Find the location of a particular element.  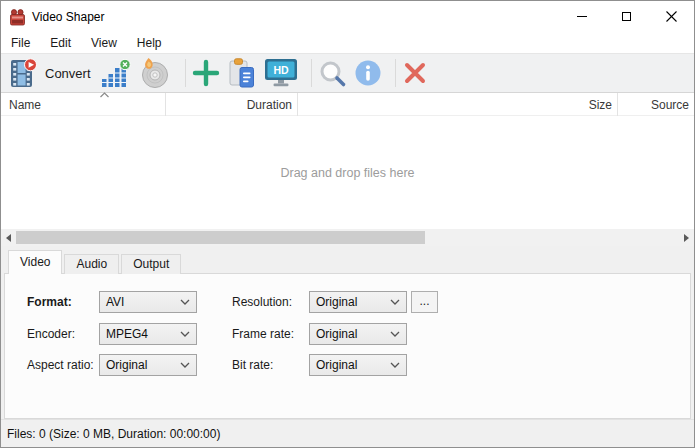

format-select: AVI is located at coordinates (148, 302).